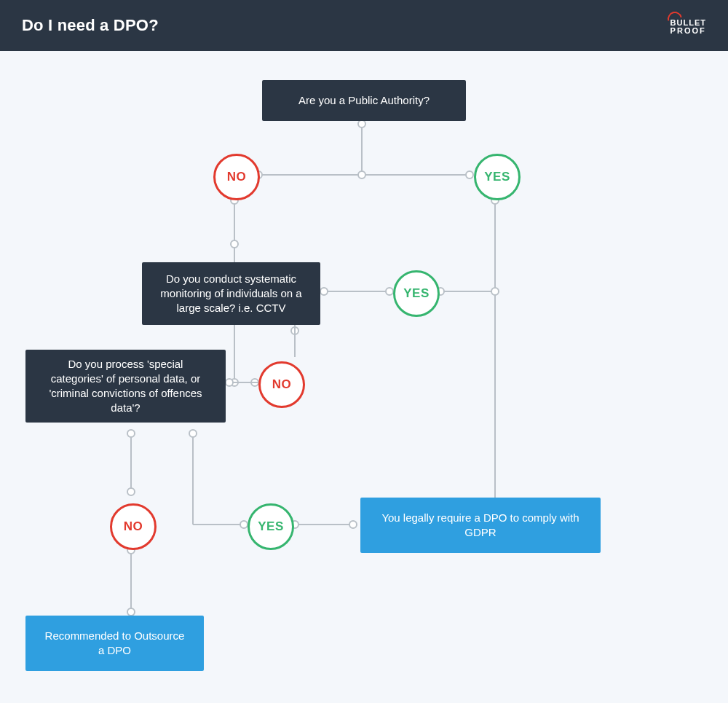 This screenshot has height=703, width=728. What do you see at coordinates (689, 31) in the screenshot?
I see `logo-line2: PROOF` at bounding box center [689, 31].